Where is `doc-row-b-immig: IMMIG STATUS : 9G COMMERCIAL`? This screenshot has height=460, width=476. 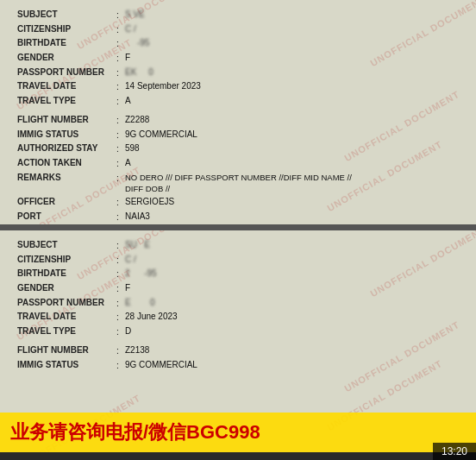 doc-row-b-immig: IMMIG STATUS : 9G COMMERCIAL is located at coordinates (238, 366).